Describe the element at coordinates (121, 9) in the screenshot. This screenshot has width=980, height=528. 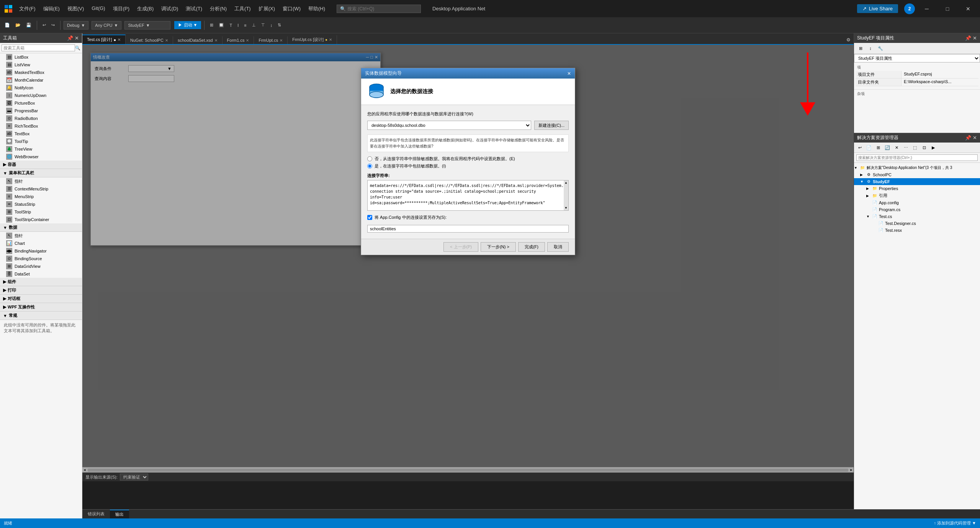
I see `menu-project: 项目(P)` at that location.